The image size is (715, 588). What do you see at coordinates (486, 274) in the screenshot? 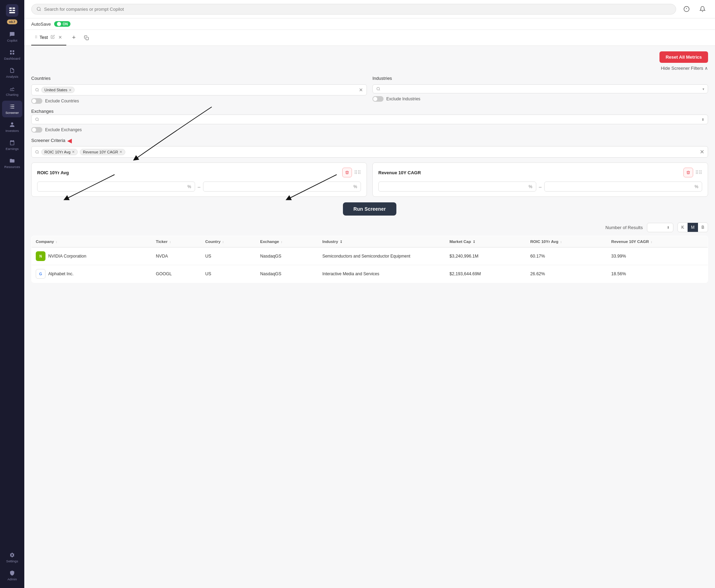
I see `cell-marketcap-alphabet: $2,193,644.69M` at bounding box center [486, 274].